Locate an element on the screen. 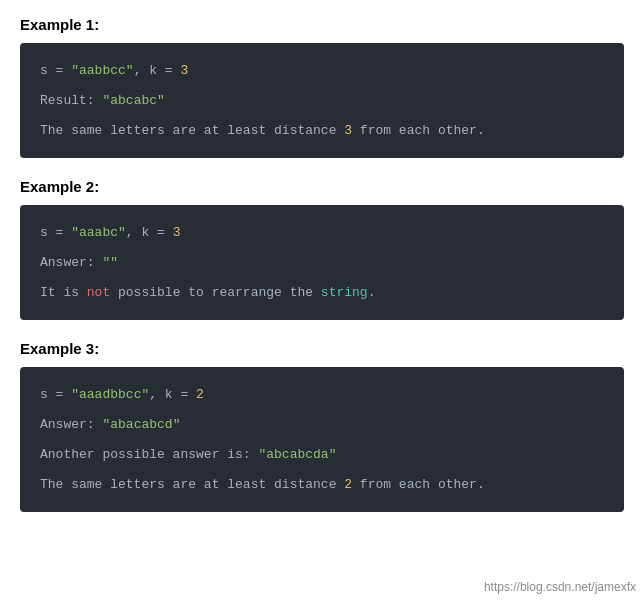 Image resolution: width=644 pixels, height=602 pixels. code-line-line-ex1-3: The same letters are at least distance 3… is located at coordinates (322, 130).